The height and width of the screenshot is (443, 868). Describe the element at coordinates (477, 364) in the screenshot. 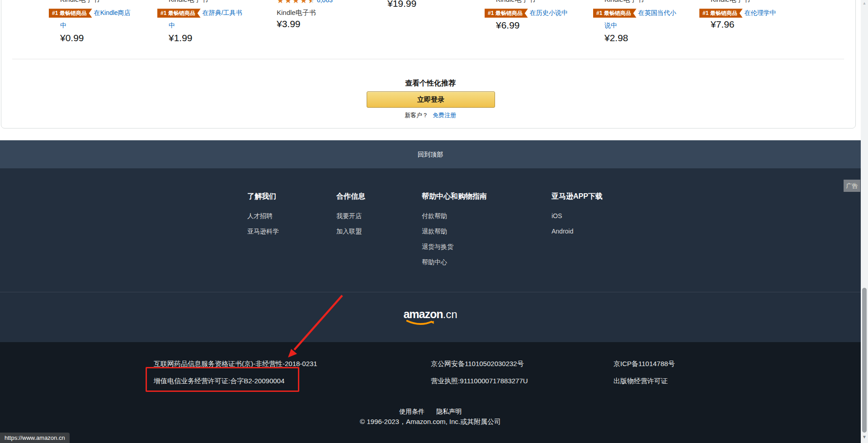

I see `police-record-link: 京公网安备11010502030232号` at that location.